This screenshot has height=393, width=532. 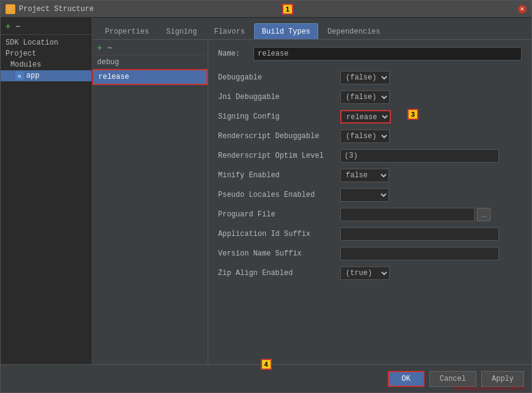 What do you see at coordinates (431, 136) in the screenshot?
I see `prop-renderscript-debuggable-value: (false) (true)` at bounding box center [431, 136].